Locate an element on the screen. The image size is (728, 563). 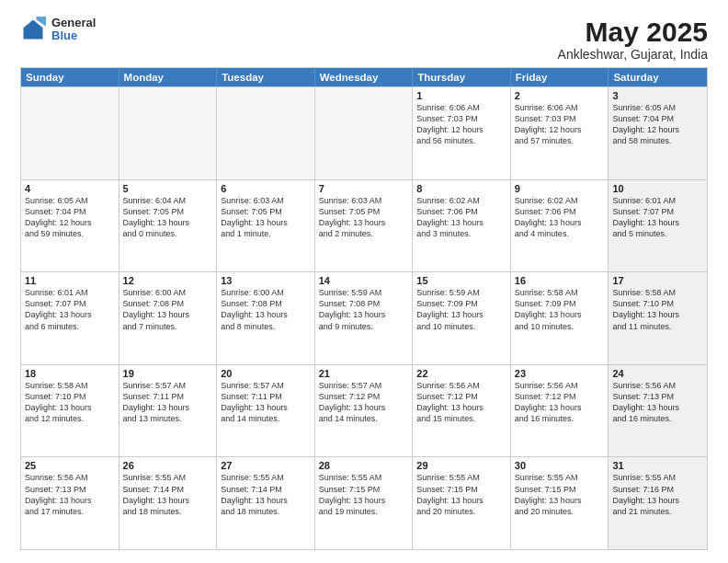
header-day-sunday: Sunday is located at coordinates (70, 77).